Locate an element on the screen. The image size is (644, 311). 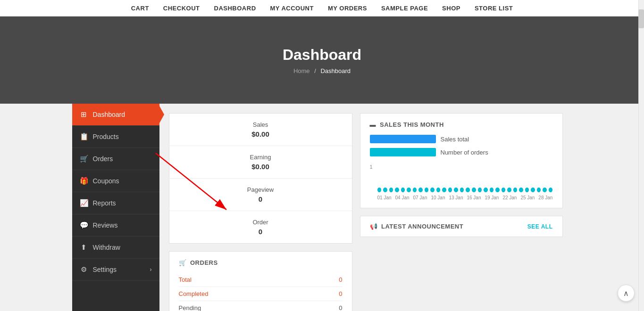
stat-earning: Earning $0.00 is located at coordinates (260, 162).